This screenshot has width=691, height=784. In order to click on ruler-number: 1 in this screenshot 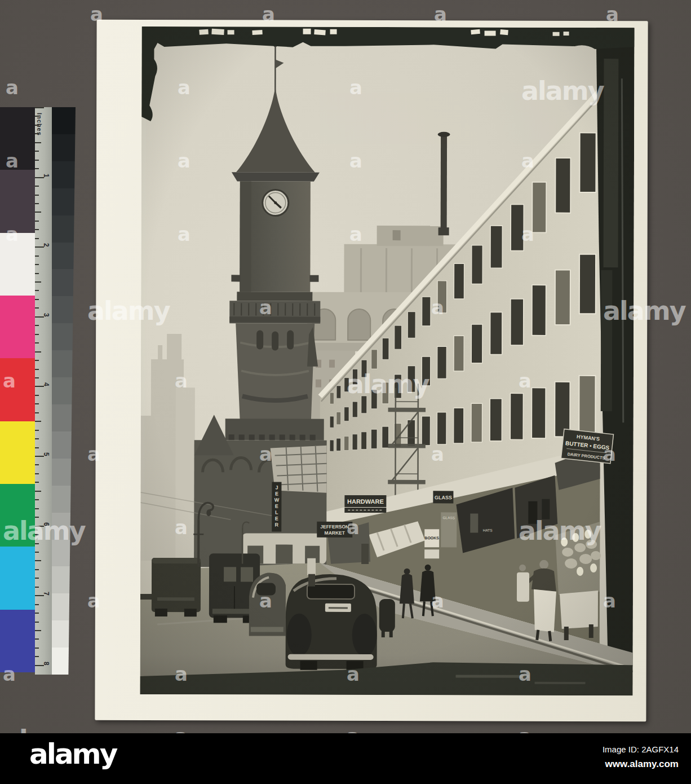, I will do `click(46, 178)`.